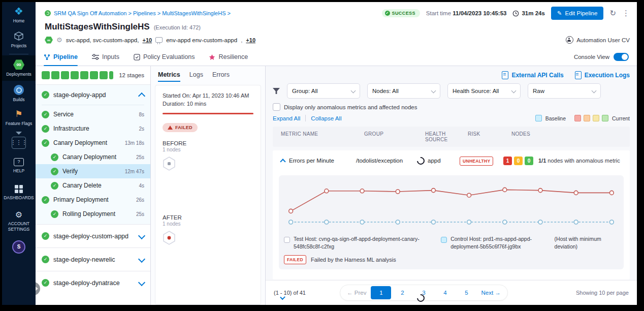  I want to click on start-time-label: Start time, so click(439, 13).